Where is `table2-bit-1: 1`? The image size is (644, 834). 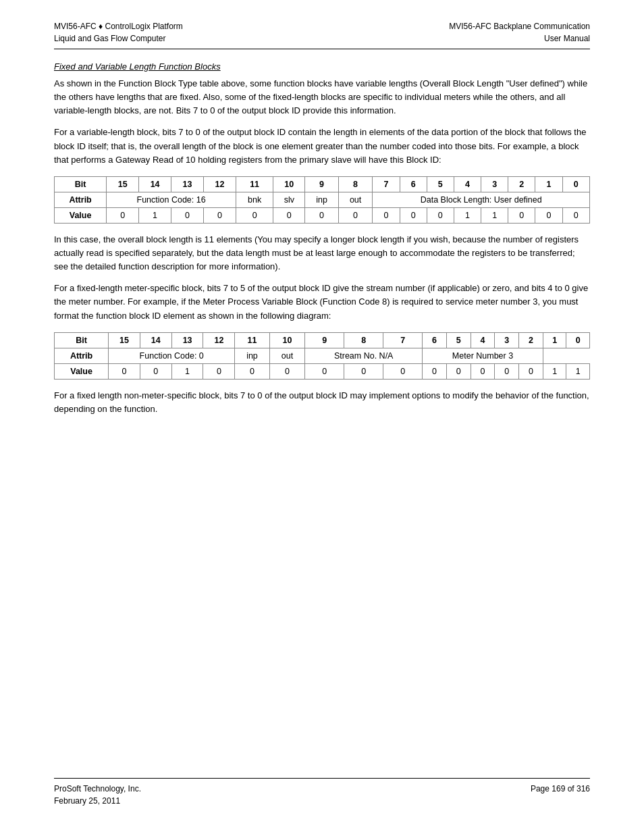
table2-bit-1: 1 is located at coordinates (555, 340).